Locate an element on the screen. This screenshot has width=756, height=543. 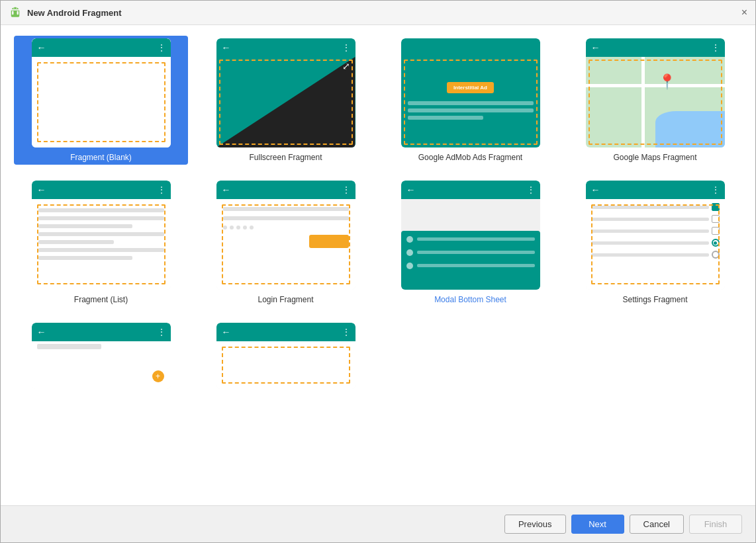
body-extra is located at coordinates (286, 365).